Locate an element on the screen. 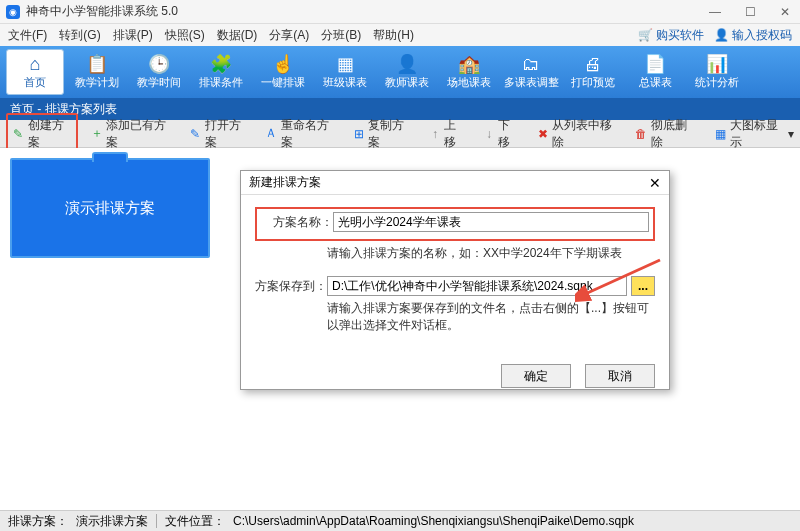  add-existing-button: ＋添加已有方案 is located at coordinates (131, 134).